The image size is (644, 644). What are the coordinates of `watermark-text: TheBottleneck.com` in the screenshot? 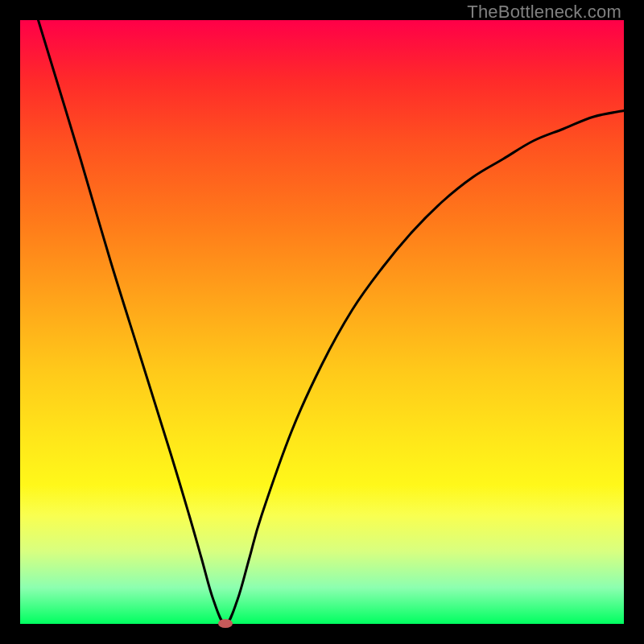 It's located at (544, 12).